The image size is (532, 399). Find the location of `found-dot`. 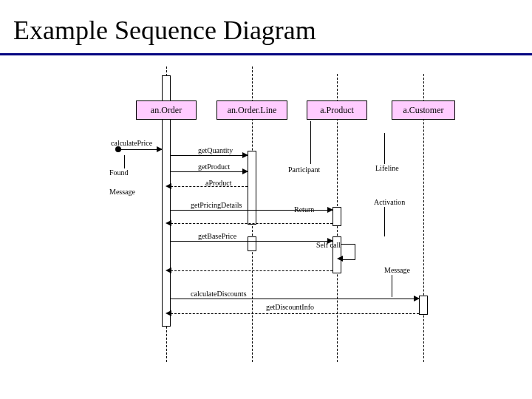

found-dot is located at coordinates (118, 149).